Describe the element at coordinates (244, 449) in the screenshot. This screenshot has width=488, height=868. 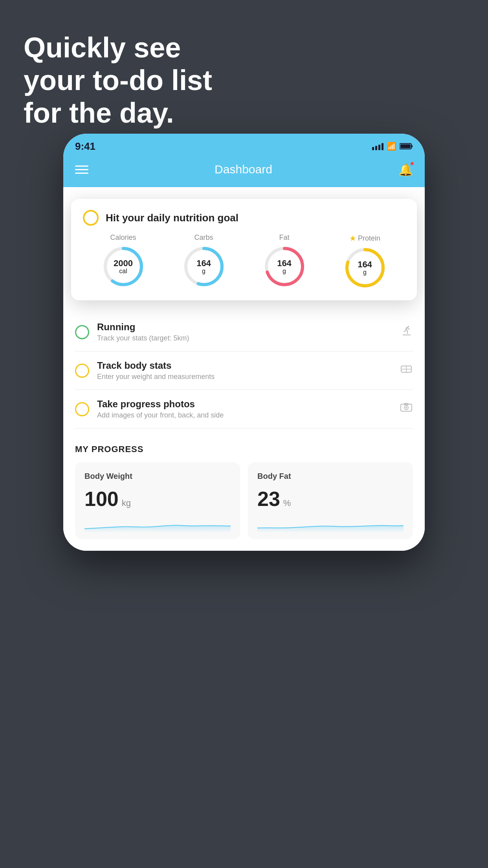
I see `progress-heading: MY PROGRESS` at that location.